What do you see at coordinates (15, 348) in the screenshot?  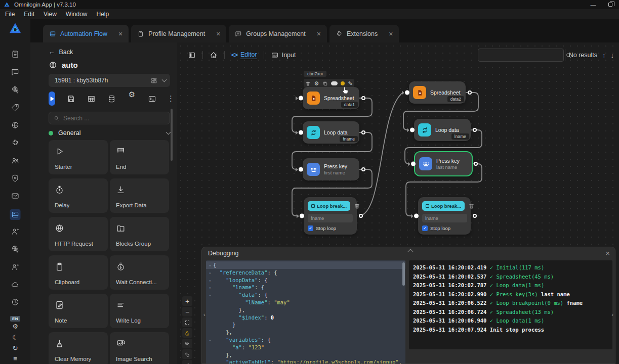 I see `sync-icon: ↻` at bounding box center [15, 348].